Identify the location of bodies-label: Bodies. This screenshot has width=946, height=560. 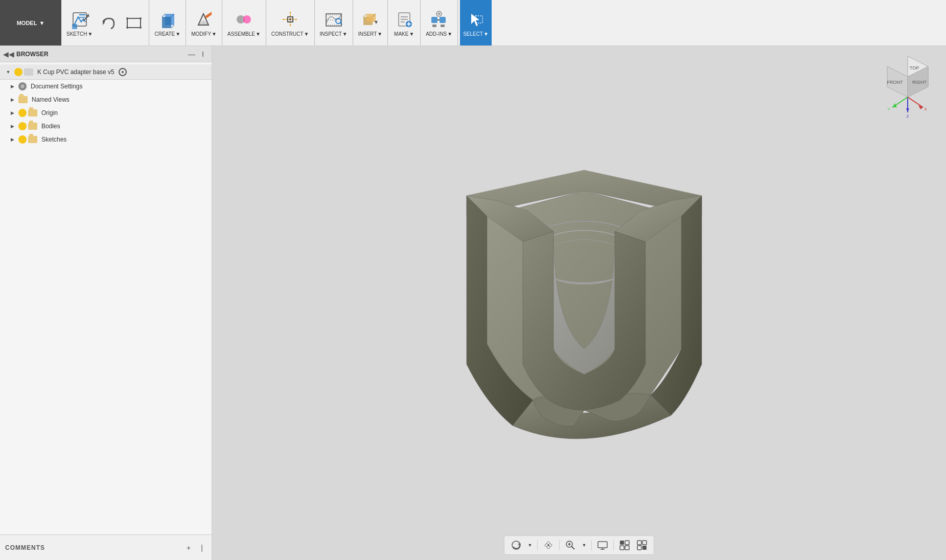
(51, 126).